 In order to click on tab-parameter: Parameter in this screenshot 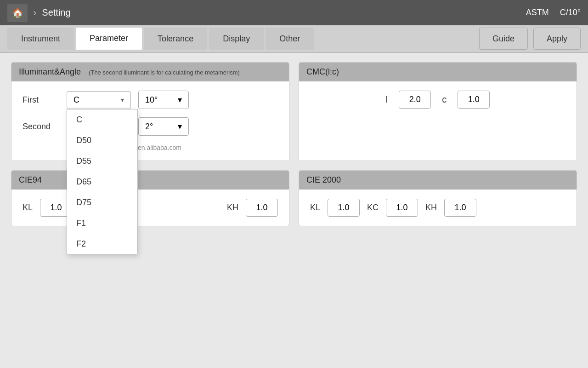, I will do `click(109, 39)`.